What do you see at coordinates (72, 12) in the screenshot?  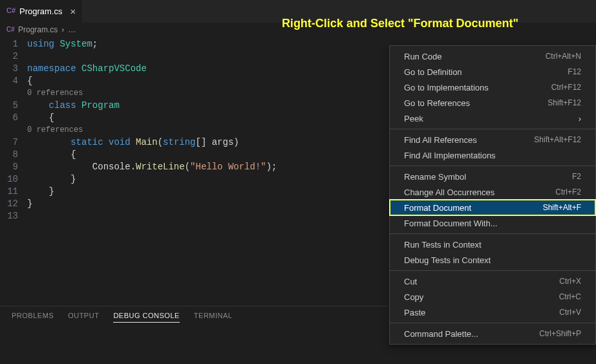 I see `close-icon: ×` at bounding box center [72, 12].